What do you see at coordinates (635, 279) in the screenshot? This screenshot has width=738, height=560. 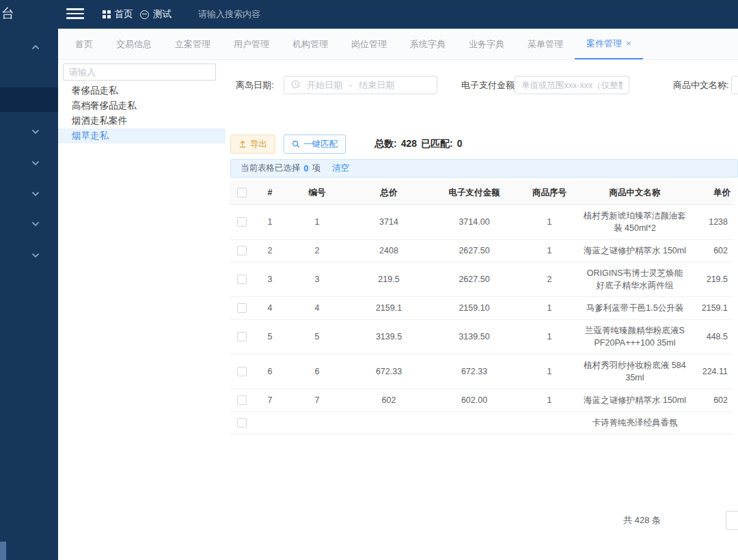 I see `cell-name: ORIGINS韦博士灵芝焕能好底子精华水两件组` at bounding box center [635, 279].